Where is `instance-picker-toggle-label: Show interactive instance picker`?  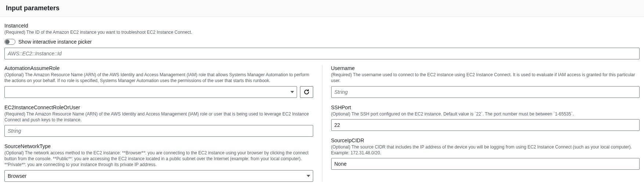
instance-picker-toggle-label: Show interactive instance picker is located at coordinates (55, 42).